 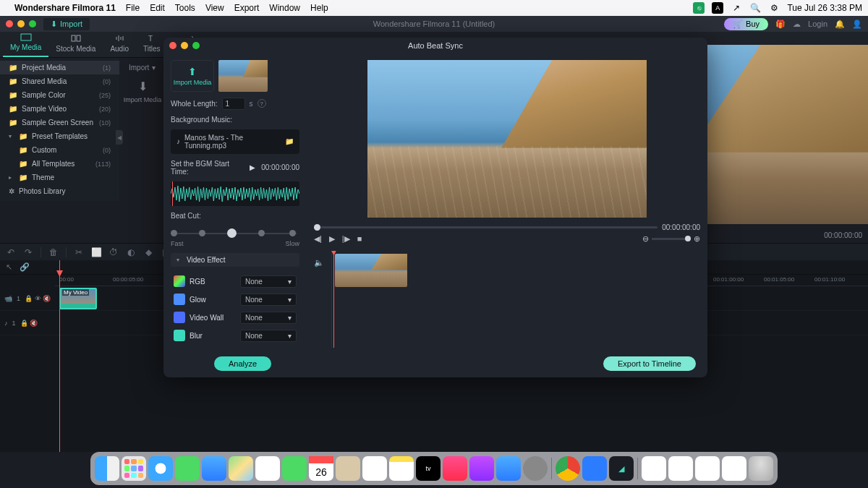 I want to click on dock-notes, so click(x=401, y=468).